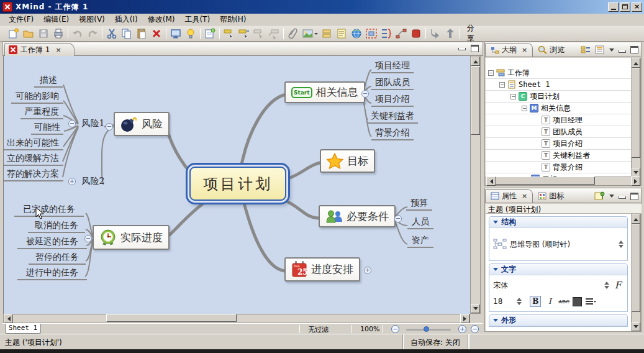  I want to click on subtopic-risk2: 风险2, so click(93, 181).